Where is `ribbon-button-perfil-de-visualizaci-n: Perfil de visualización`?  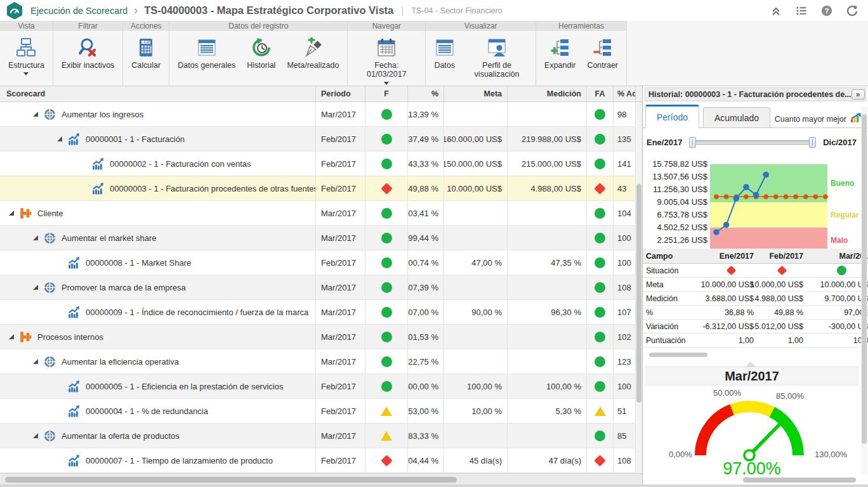
ribbon-button-perfil-de-visualizaci-n: Perfil de visualización is located at coordinates (497, 58).